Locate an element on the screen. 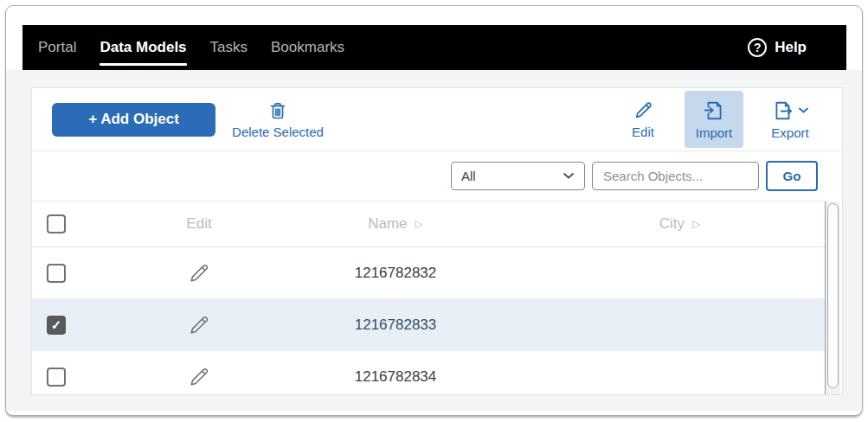  export-button: Export is located at coordinates (790, 119).